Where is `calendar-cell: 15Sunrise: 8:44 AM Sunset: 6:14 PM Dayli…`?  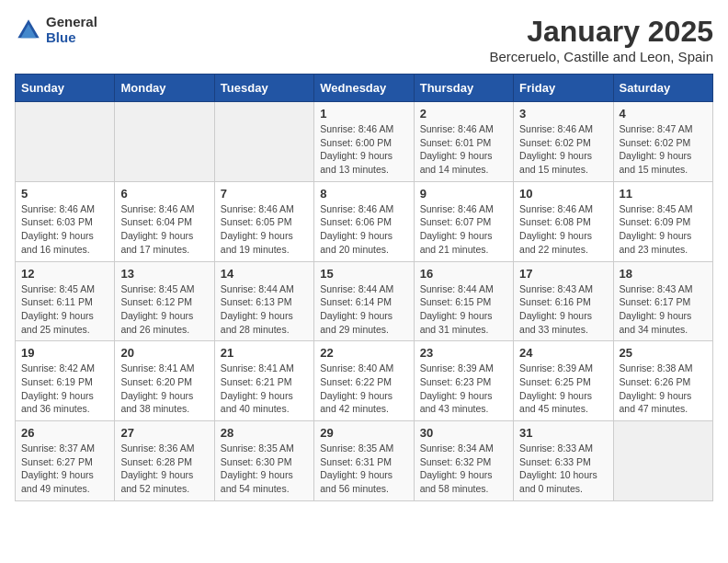 calendar-cell: 15Sunrise: 8:44 AM Sunset: 6:14 PM Dayli… is located at coordinates (364, 302).